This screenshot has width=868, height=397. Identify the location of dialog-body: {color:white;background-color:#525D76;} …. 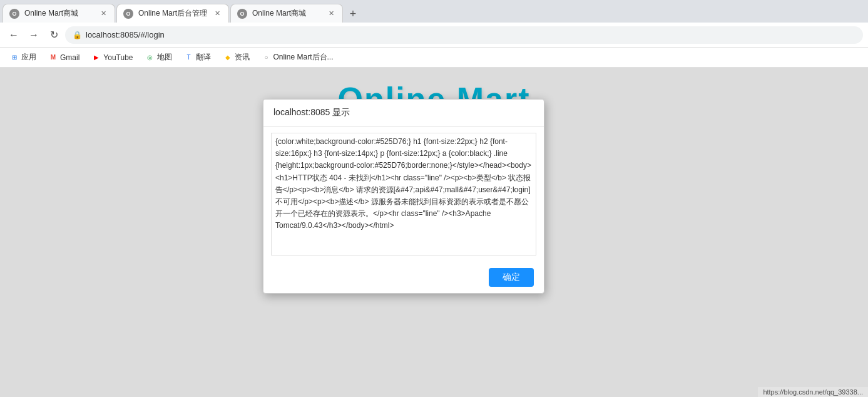
(404, 194).